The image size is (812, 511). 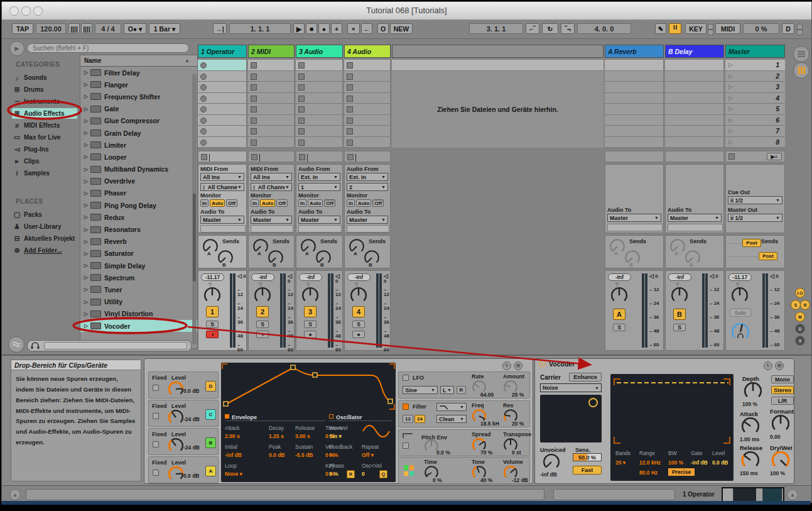 I want to click on solo-button: S, so click(x=212, y=324).